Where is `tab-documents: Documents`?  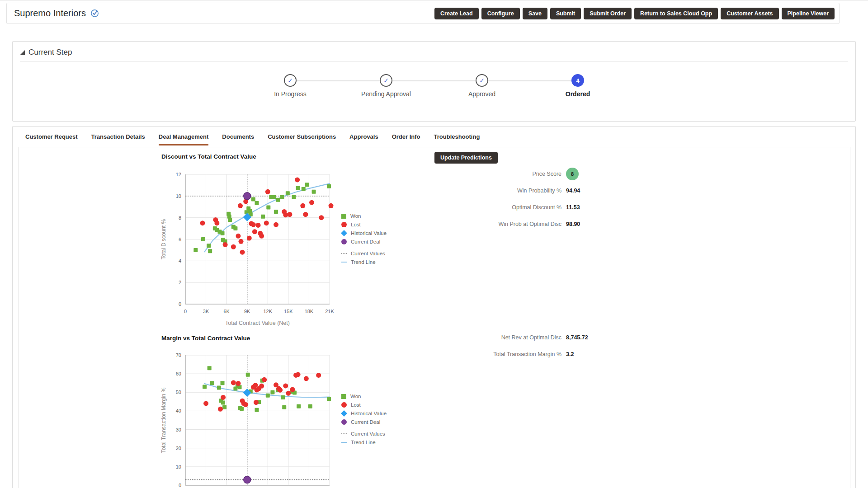 tab-documents: Documents is located at coordinates (238, 139).